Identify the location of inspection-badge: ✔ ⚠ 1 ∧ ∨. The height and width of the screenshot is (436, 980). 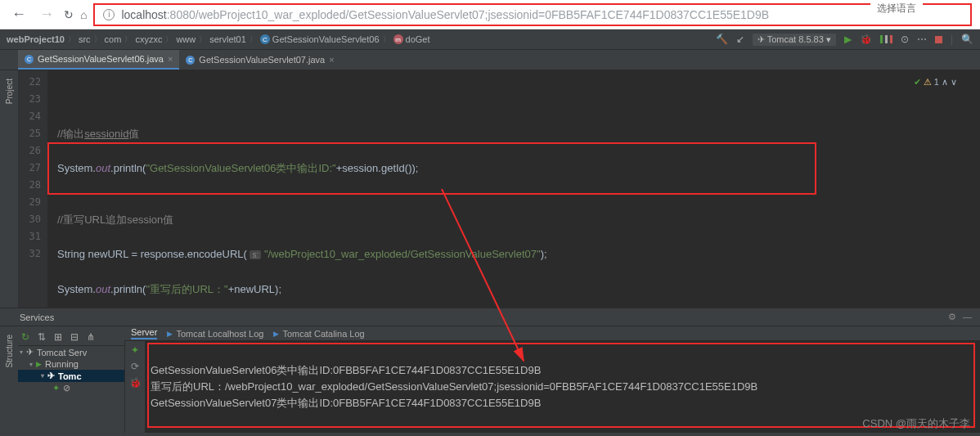
(936, 82).